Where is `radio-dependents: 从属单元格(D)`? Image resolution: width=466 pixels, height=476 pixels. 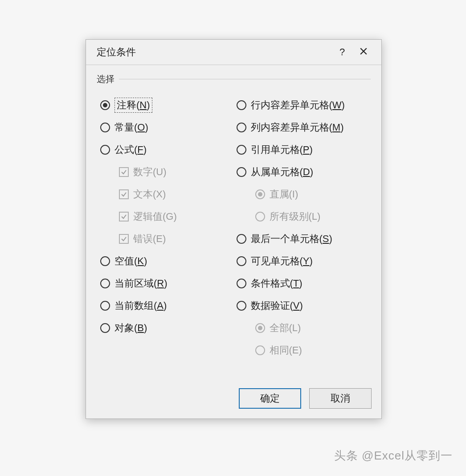
radio-dependents: 从属单元格(D) is located at coordinates (305, 172).